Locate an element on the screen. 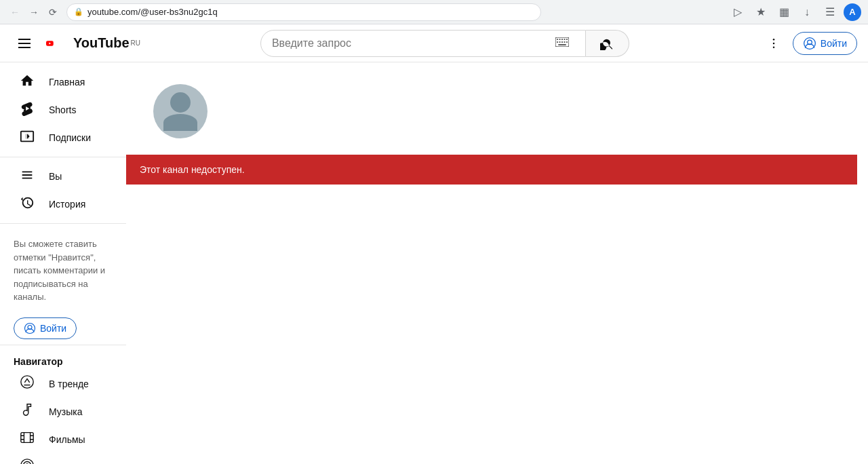  logo-ru: RU is located at coordinates (136, 43).